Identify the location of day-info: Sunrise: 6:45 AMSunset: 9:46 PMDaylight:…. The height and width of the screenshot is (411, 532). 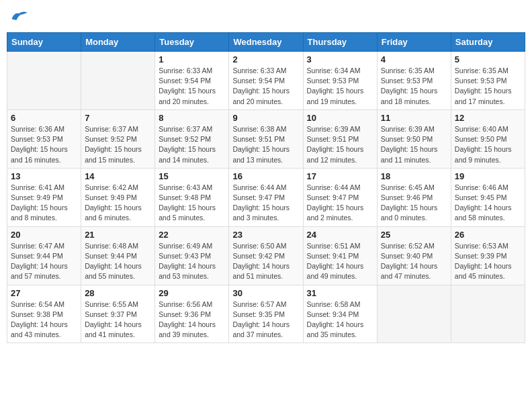
(414, 203).